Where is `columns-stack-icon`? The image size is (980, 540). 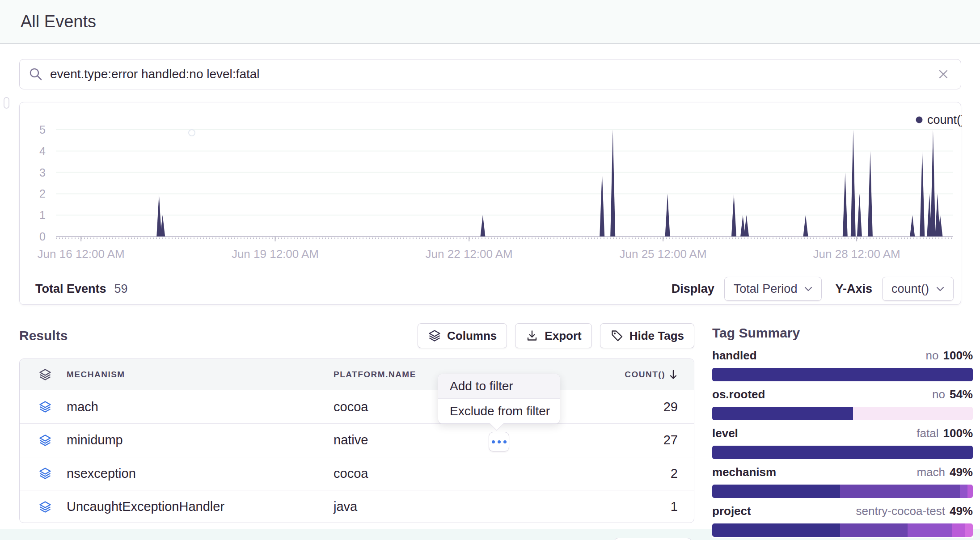
columns-stack-icon is located at coordinates (435, 336).